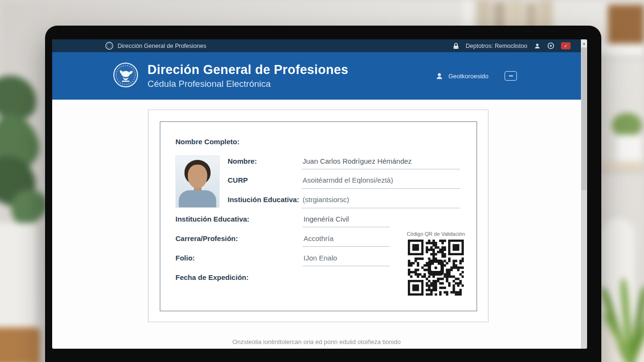  I want to click on mexican-eagle-seal-icon, so click(126, 76).